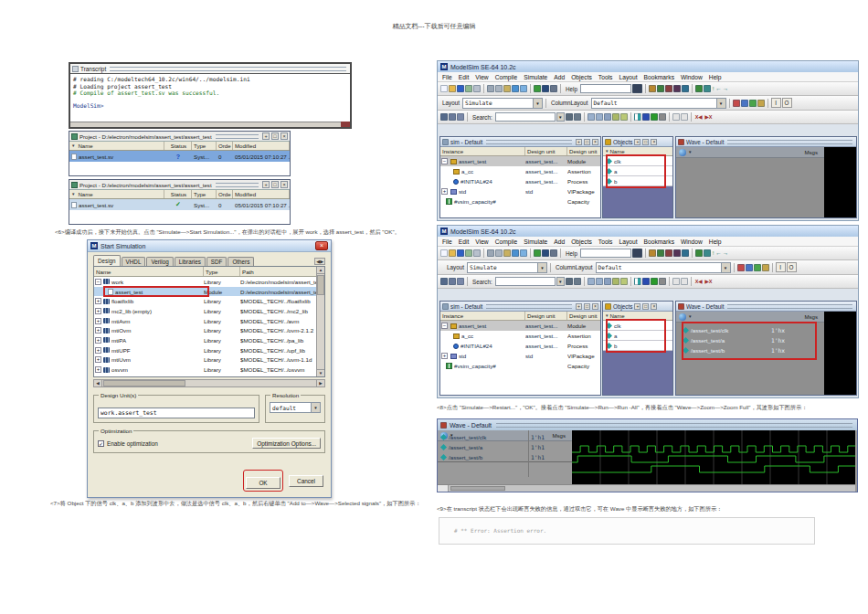  I want to click on menu-tools: Tools, so click(606, 77).